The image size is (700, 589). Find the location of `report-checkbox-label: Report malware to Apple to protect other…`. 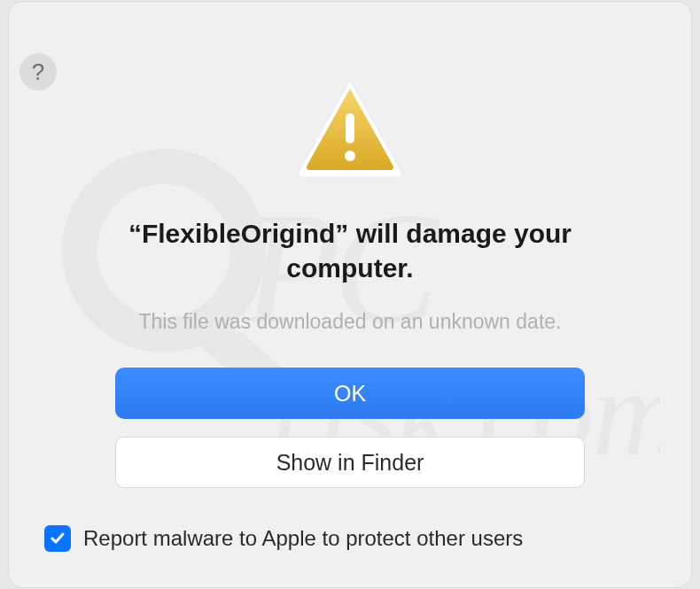

report-checkbox-label: Report malware to Apple to protect other… is located at coordinates (303, 539).